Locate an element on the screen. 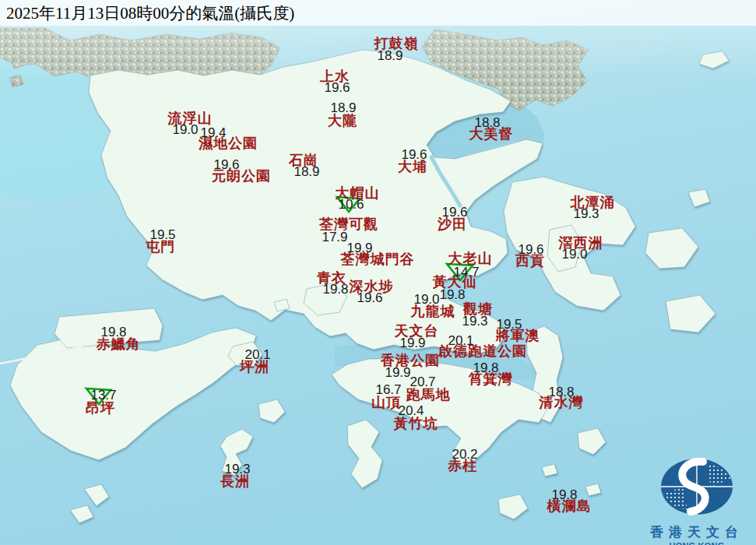  hko-emblem-icon is located at coordinates (697, 487).